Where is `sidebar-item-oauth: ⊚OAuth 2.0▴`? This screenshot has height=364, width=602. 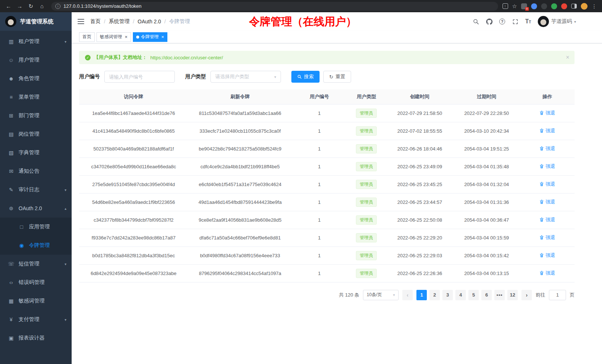 sidebar-item-oauth: ⊚OAuth 2.0▴ is located at coordinates (36, 208).